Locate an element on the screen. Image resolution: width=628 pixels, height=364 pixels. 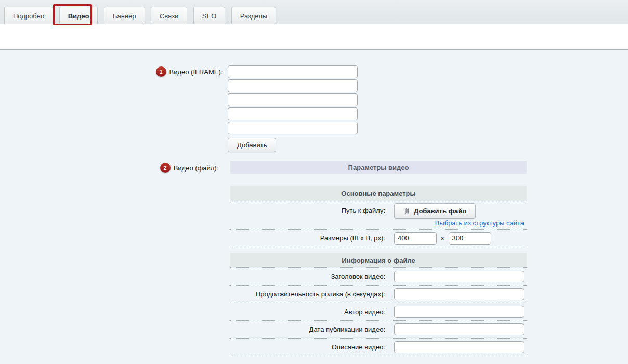
file-path-row: Путь к файлу: Добавить файл is located at coordinates (378, 215).